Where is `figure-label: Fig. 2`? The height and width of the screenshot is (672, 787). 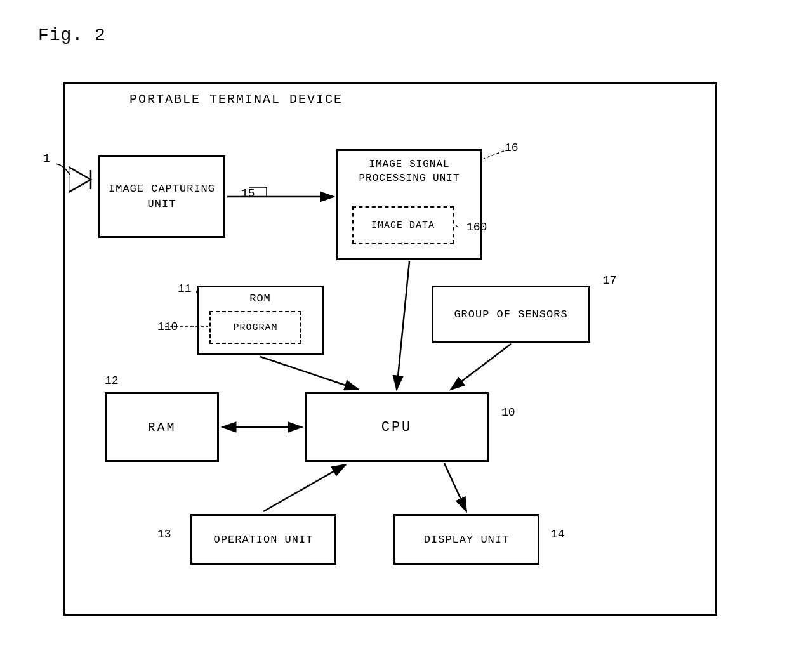
figure-label: Fig. 2 is located at coordinates (72, 36).